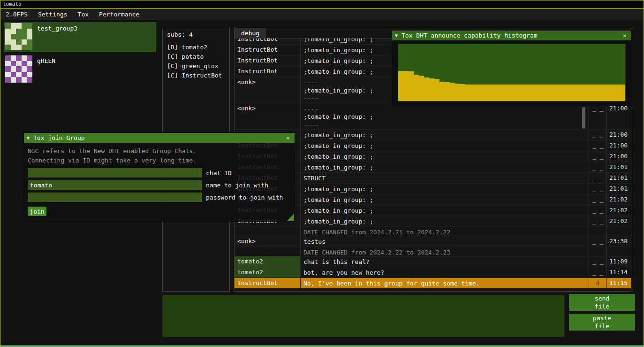 Image resolution: width=644 pixels, height=347 pixels. I want to click on join-button: join, so click(37, 211).